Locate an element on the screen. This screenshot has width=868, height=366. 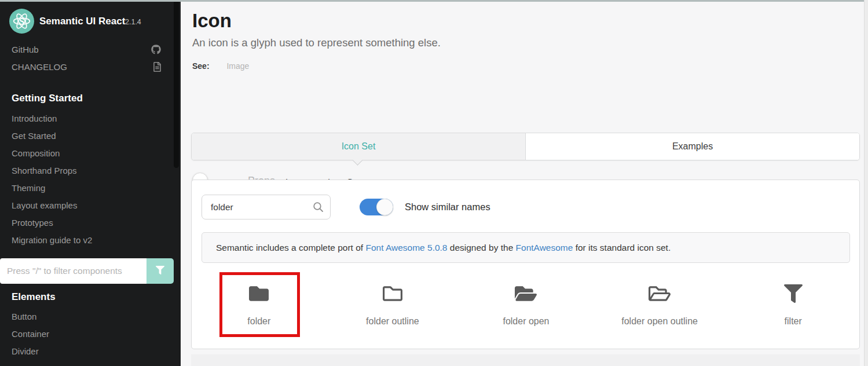
component-filter is located at coordinates (87, 271).